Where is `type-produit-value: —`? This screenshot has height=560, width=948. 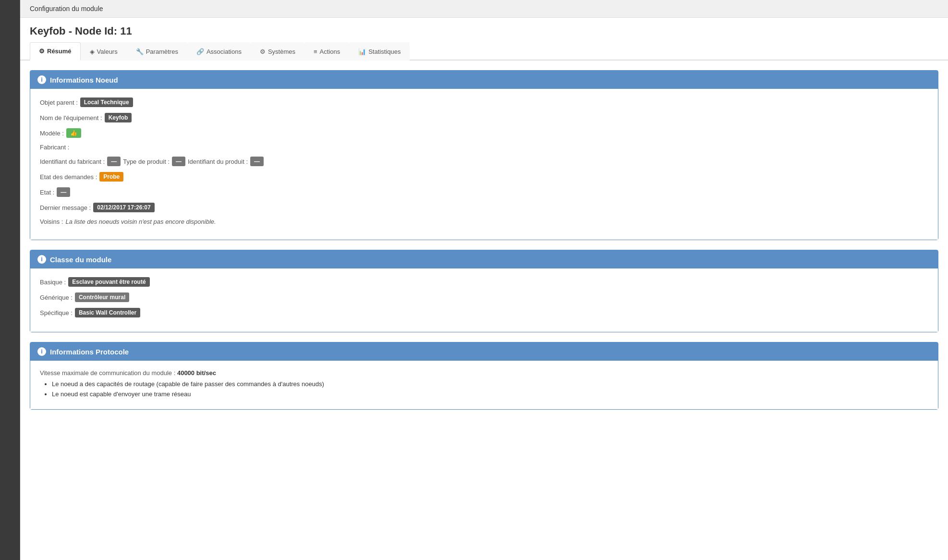
type-produit-value: — is located at coordinates (179, 161).